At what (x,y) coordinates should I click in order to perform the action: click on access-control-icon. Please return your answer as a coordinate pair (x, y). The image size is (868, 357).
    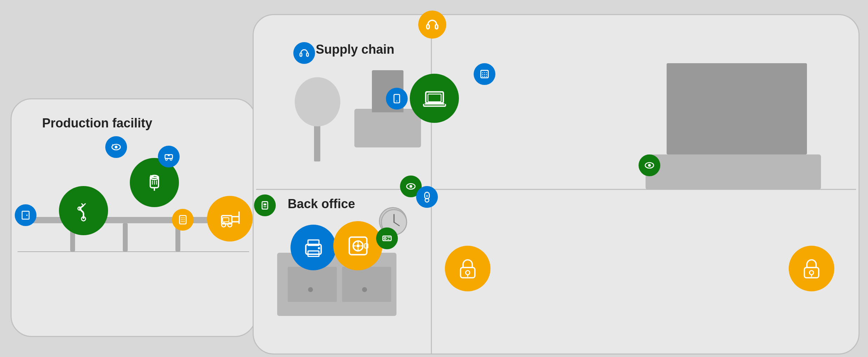
    Looking at the image, I should click on (265, 205).